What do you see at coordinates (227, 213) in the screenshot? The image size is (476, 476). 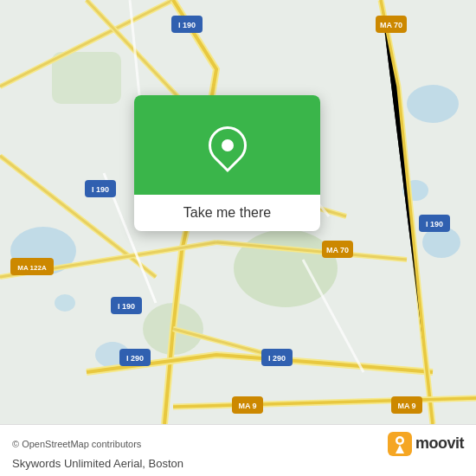 I see `take-me-there-button: Take me there` at bounding box center [227, 213].